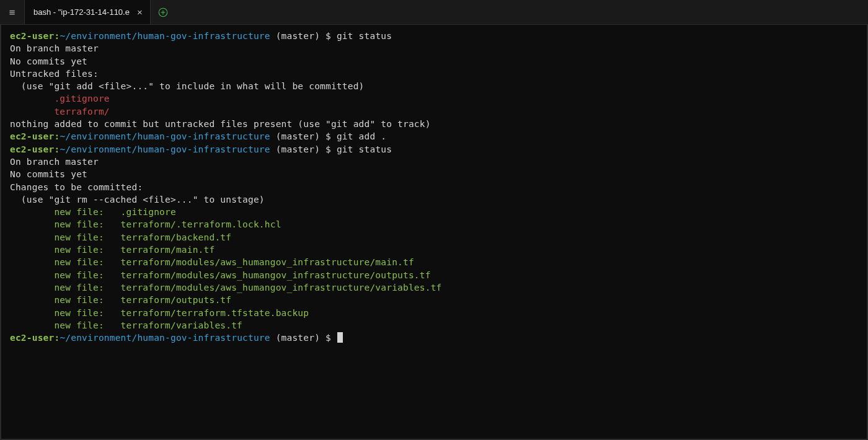 This screenshot has width=868, height=440. I want to click on terminal-text: terraform/, so click(60, 112).